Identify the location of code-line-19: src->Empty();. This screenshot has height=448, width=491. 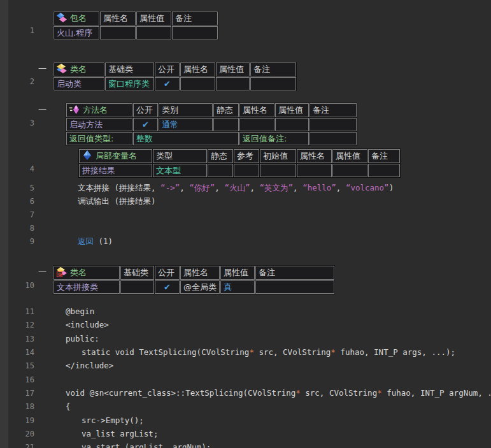
(113, 421).